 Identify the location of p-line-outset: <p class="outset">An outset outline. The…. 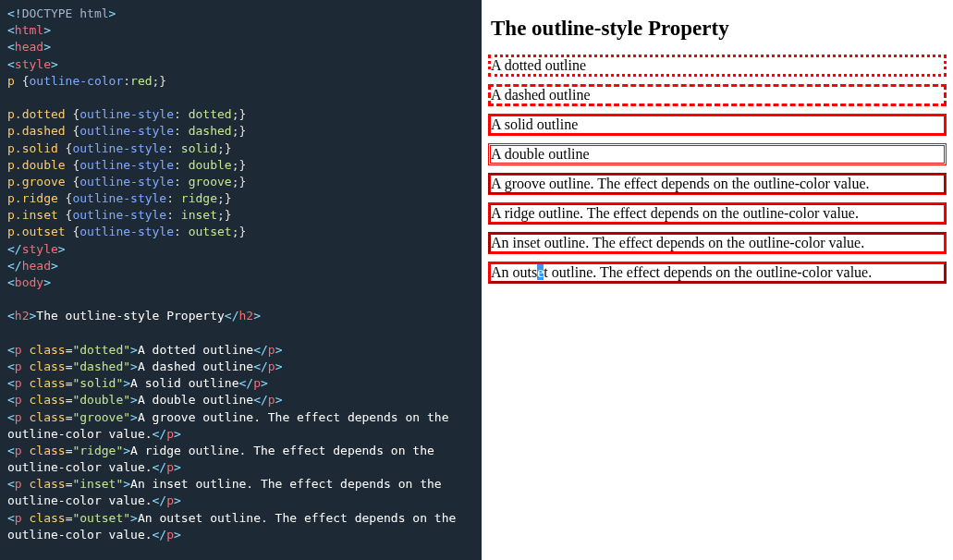
(240, 527).